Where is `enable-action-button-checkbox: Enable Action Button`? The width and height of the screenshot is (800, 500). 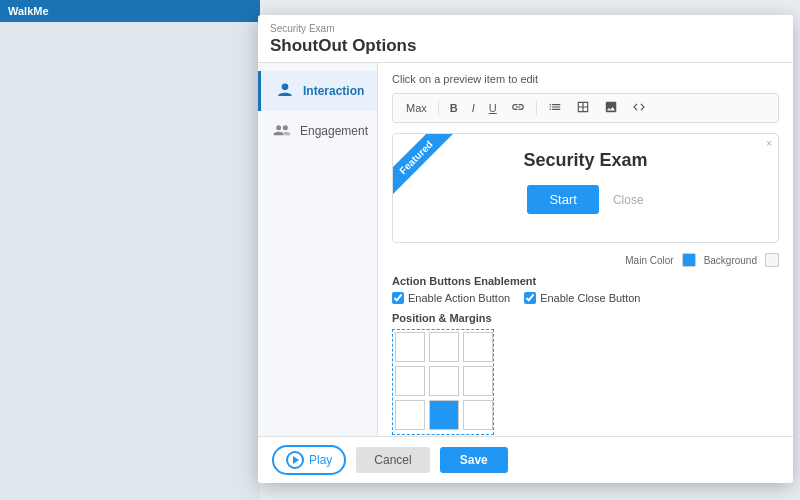 enable-action-button-checkbox: Enable Action Button is located at coordinates (451, 298).